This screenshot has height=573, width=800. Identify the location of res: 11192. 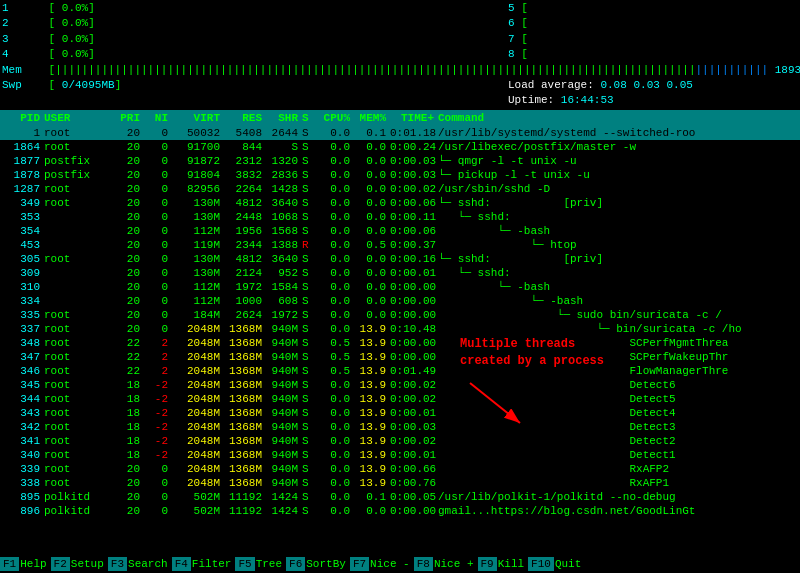
(245, 497).